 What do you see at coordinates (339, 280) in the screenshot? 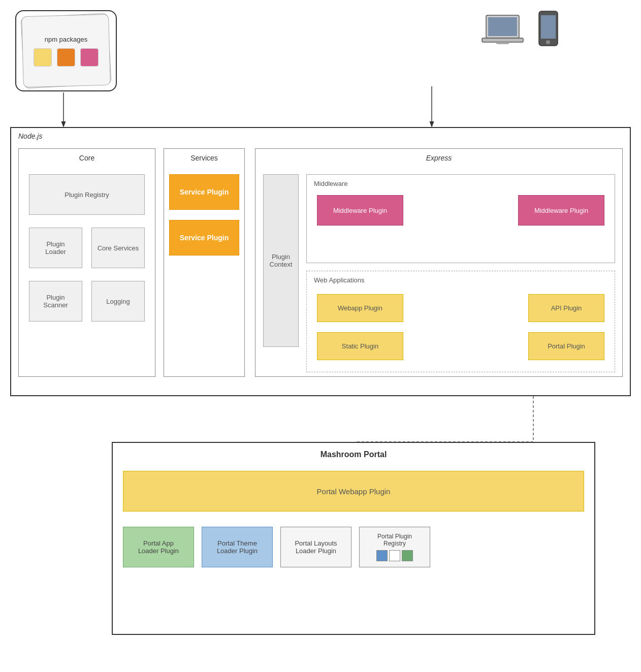
I see `webapps-label: Web Applications` at bounding box center [339, 280].